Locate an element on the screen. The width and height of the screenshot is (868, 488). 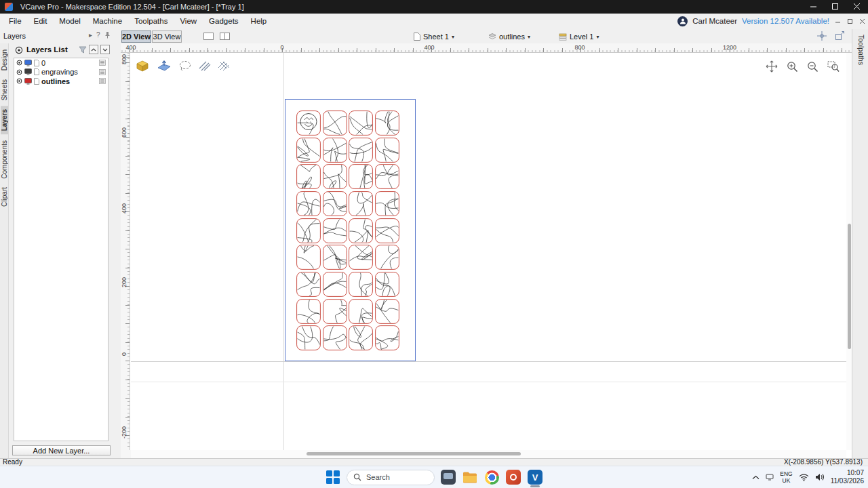
level-select-dropdown: Level 1 ▾ is located at coordinates (579, 37).